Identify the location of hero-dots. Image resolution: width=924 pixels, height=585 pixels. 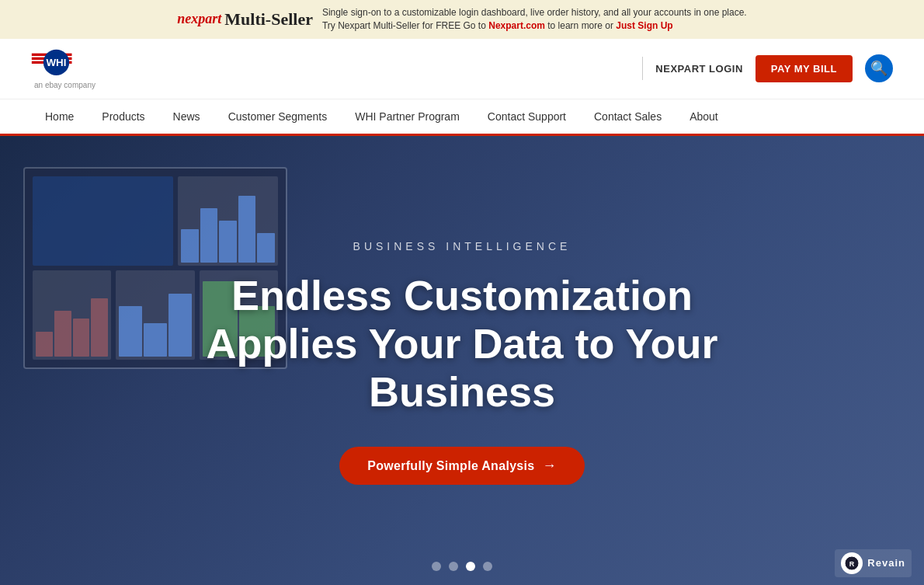
(462, 566).